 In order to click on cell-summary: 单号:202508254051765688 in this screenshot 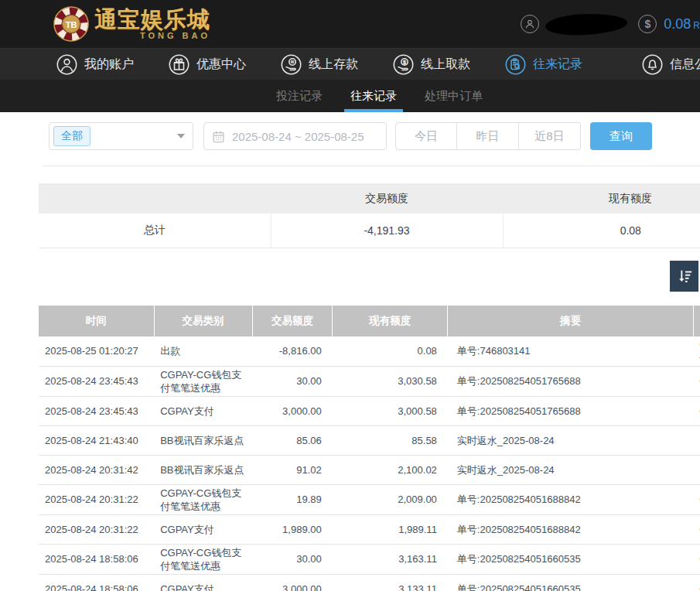, I will do `click(571, 411)`.